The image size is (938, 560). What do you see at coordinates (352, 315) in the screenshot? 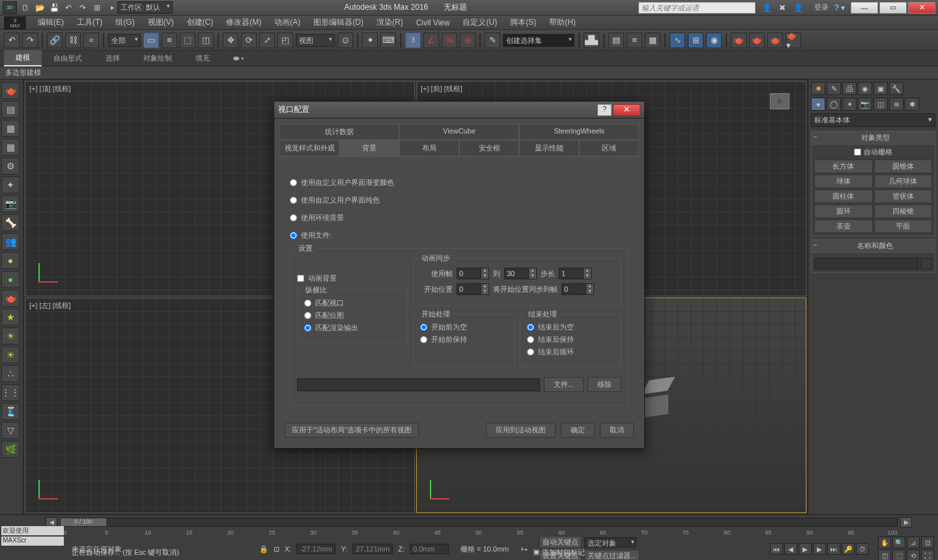
I see `radio-match-bitmap: 匹配位图` at bounding box center [352, 315].